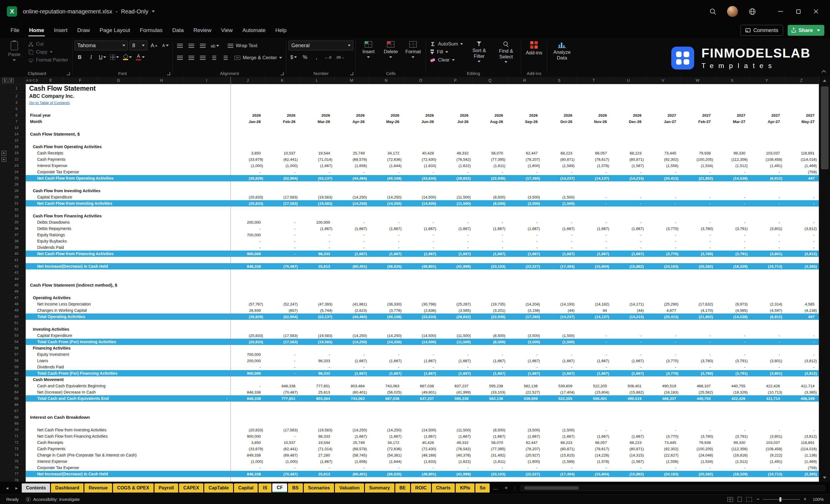  What do you see at coordinates (490, 311) in the screenshot?
I see `cell-q-49: (3,201)` at bounding box center [490, 311].